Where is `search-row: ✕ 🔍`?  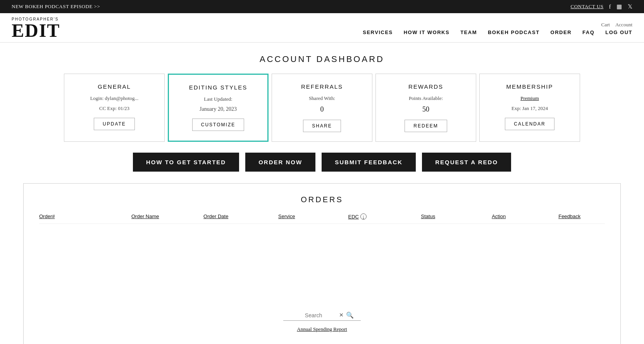
search-row: ✕ 🔍 is located at coordinates (322, 316).